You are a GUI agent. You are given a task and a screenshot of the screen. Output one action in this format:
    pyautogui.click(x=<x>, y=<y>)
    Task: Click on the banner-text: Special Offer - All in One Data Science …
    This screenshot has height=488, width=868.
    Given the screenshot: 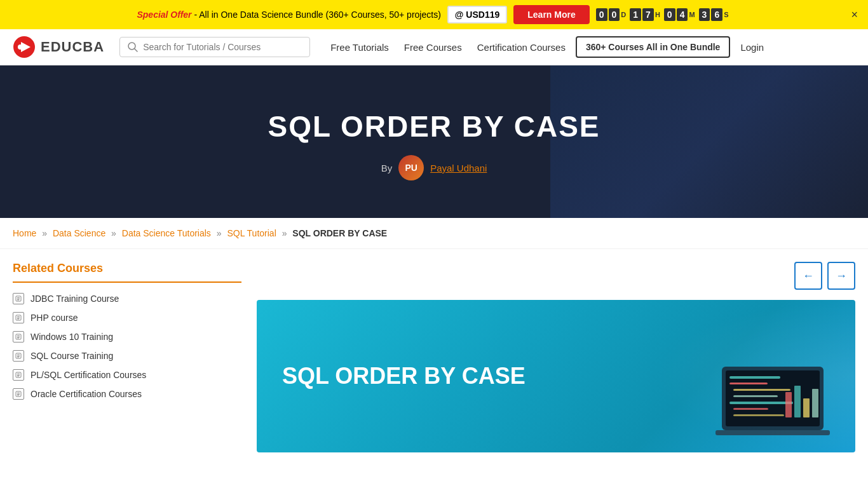 What is the action you would take?
    pyautogui.click(x=288, y=15)
    